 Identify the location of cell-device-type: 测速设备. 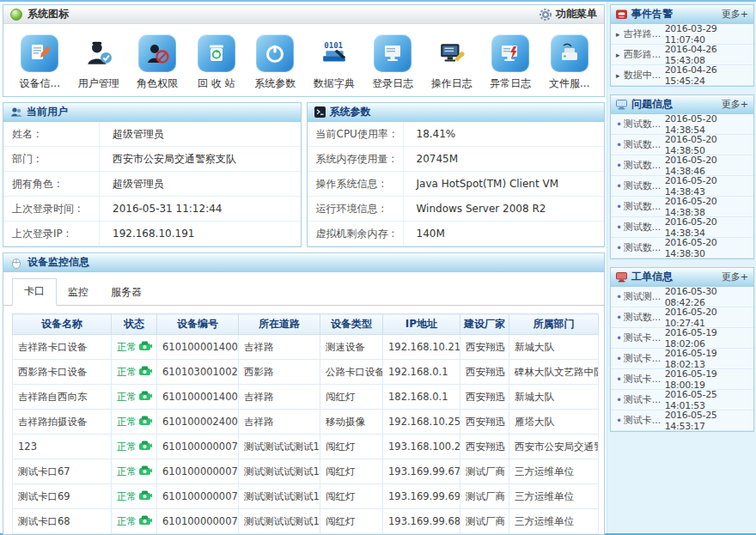
(352, 347).